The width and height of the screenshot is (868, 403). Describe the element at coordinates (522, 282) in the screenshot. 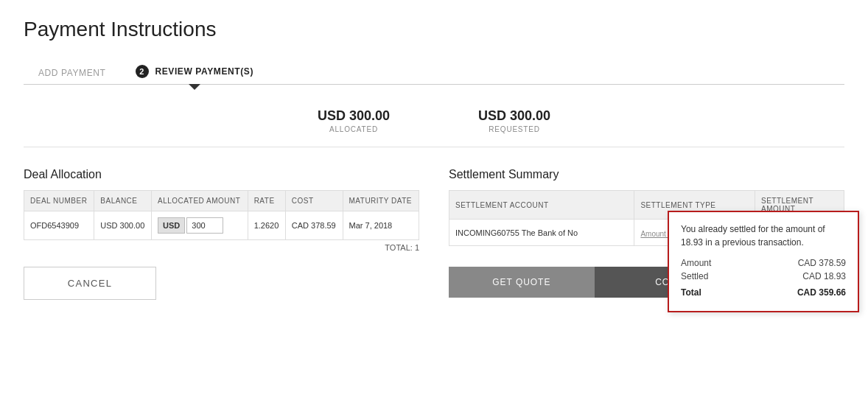

I see `get-quote-button: GET QUOTE` at that location.